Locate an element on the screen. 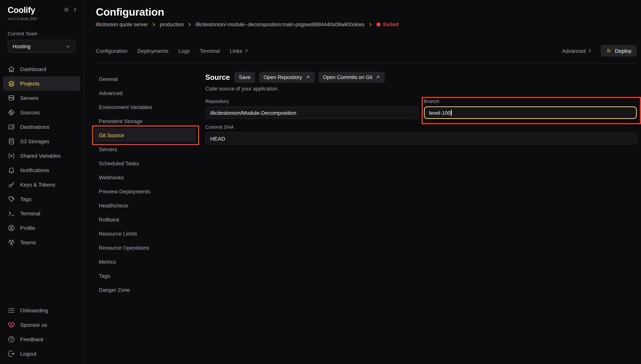 The width and height of the screenshot is (641, 364). repository-label: Repository is located at coordinates (312, 101).